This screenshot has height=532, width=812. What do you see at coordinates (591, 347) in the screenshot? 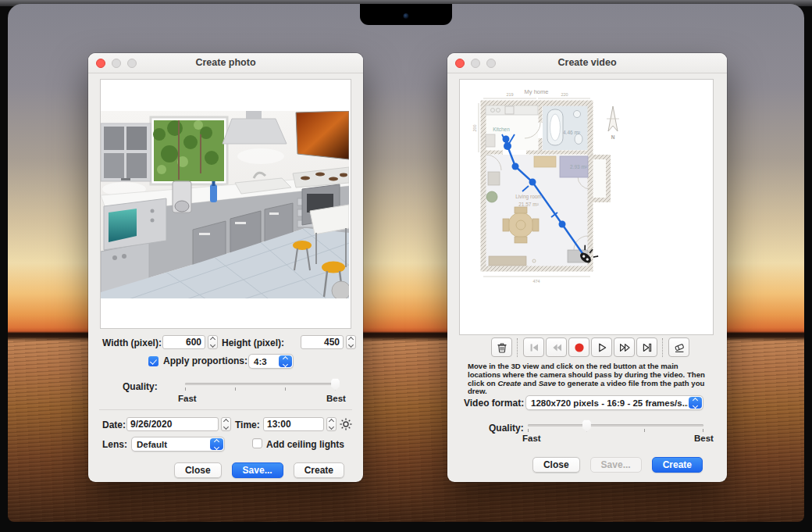
I see `video-path-toolbar` at bounding box center [591, 347].